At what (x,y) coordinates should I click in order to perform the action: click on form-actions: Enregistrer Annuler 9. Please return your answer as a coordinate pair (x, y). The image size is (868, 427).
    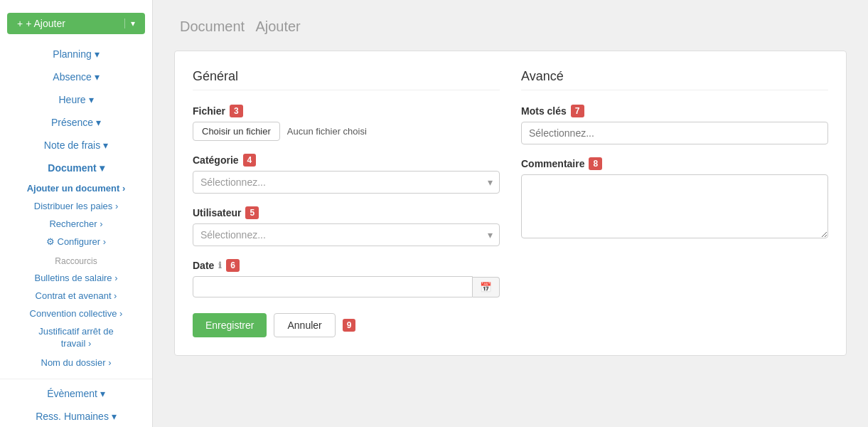
    Looking at the image, I should click on (346, 325).